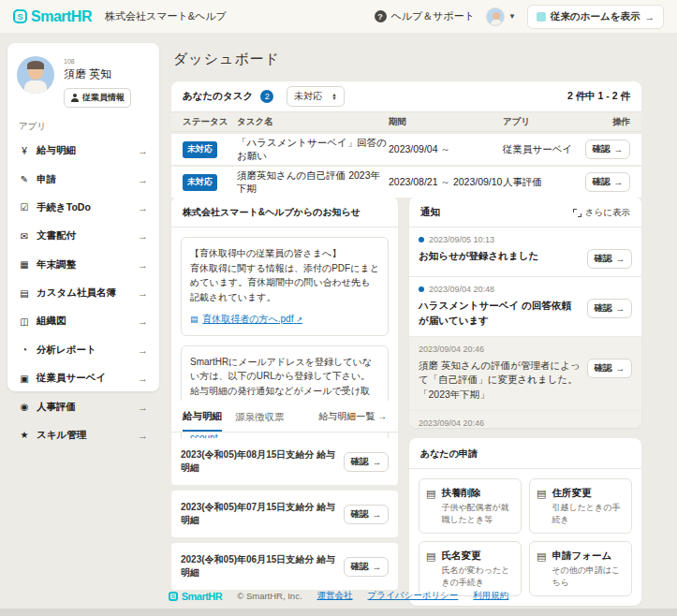 The width and height of the screenshot is (677, 616). Describe the element at coordinates (97, 97) in the screenshot. I see `employee-info-button: 従業員情報` at that location.